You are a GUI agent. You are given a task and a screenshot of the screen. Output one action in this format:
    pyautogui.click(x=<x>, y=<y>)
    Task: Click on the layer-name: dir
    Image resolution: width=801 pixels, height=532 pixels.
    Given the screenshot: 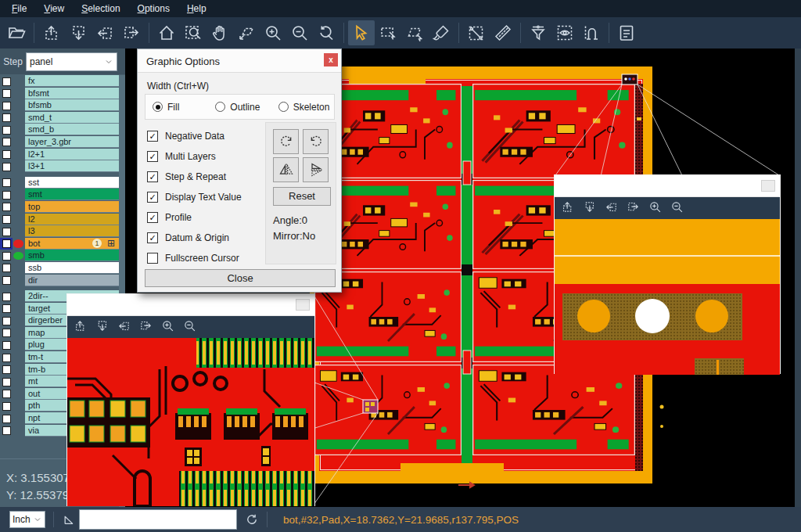 What is the action you would take?
    pyautogui.click(x=72, y=280)
    